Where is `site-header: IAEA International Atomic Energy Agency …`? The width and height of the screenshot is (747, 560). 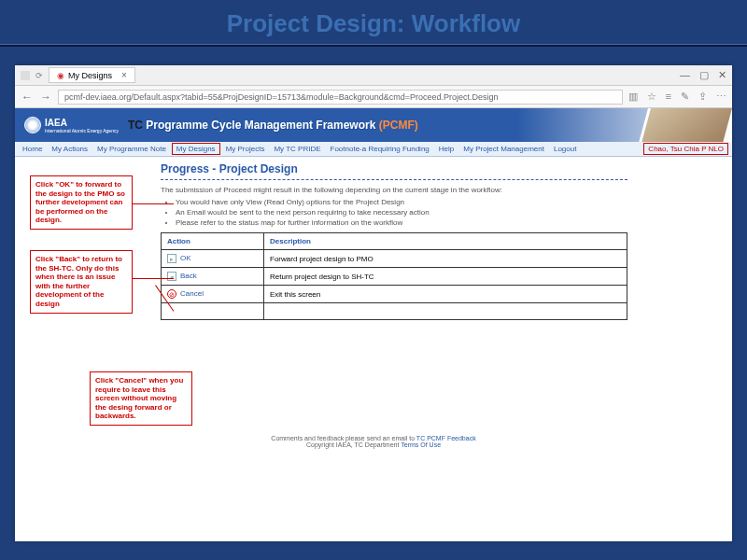
site-header: IAEA International Atomic Energy Agency … is located at coordinates (374, 125).